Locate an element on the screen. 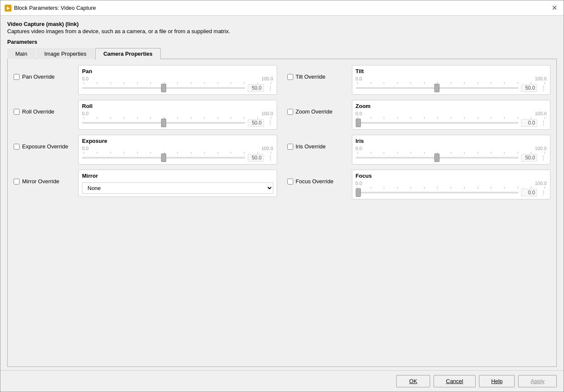  pan-section: Pan Override Pan 0.0 100.0 is located at coordinates (145, 80).